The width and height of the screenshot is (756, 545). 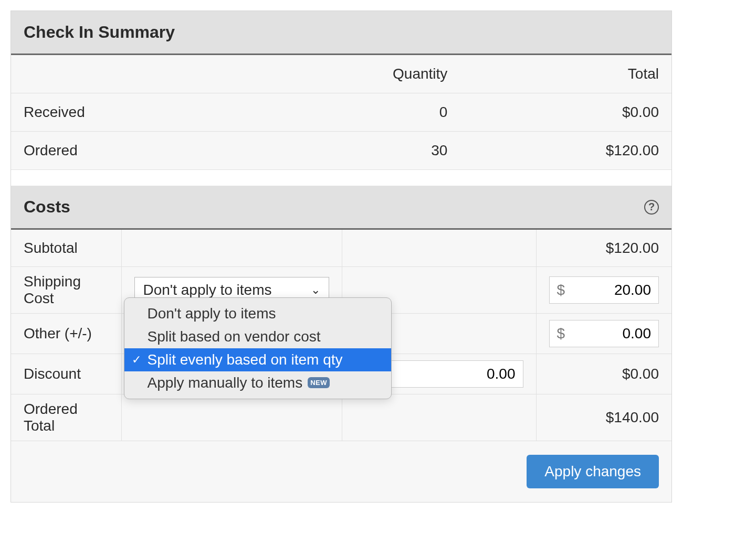 What do you see at coordinates (128, 151) in the screenshot?
I see `summary-label: Ordered` at bounding box center [128, 151].